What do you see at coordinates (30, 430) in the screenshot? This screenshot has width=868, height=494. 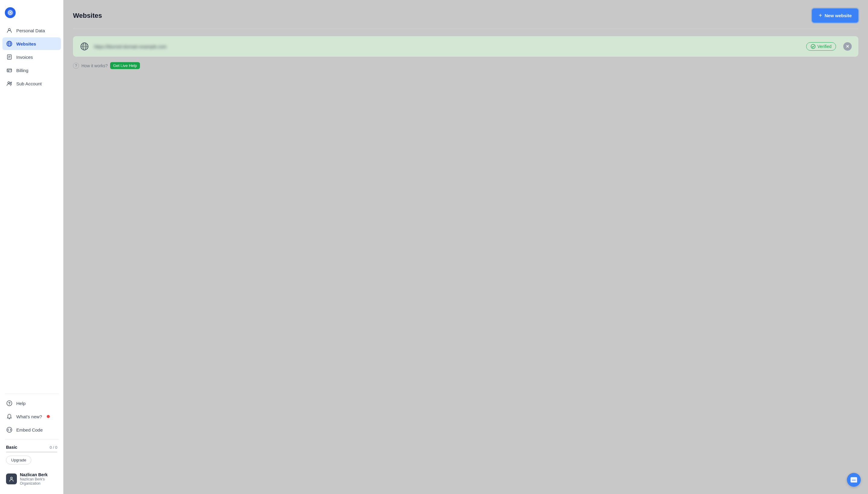 I see `sidebar-item-label: Embed Code` at bounding box center [30, 430].